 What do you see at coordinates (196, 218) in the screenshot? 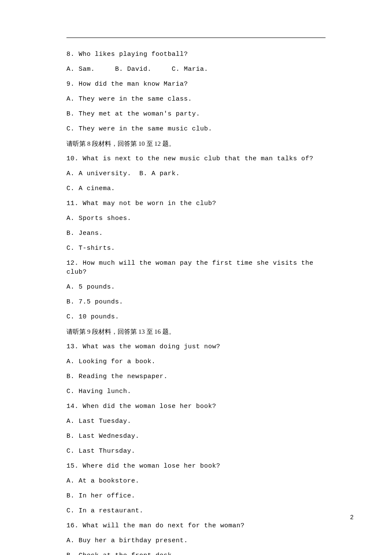
I see `text-line: A. Sports shoes.` at bounding box center [196, 218].